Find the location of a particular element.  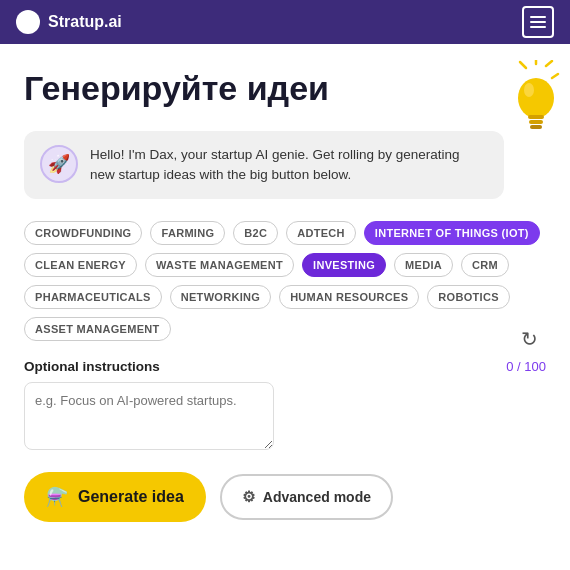

tag-investing: INVESTING is located at coordinates (344, 265).